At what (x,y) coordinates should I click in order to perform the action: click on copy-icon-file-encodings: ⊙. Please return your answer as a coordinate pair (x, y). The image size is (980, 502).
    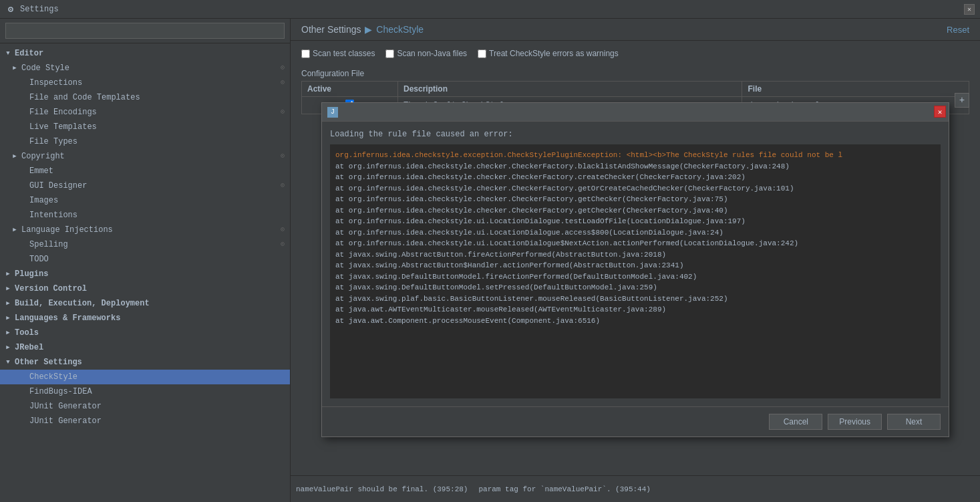
    Looking at the image, I should click on (283, 112).